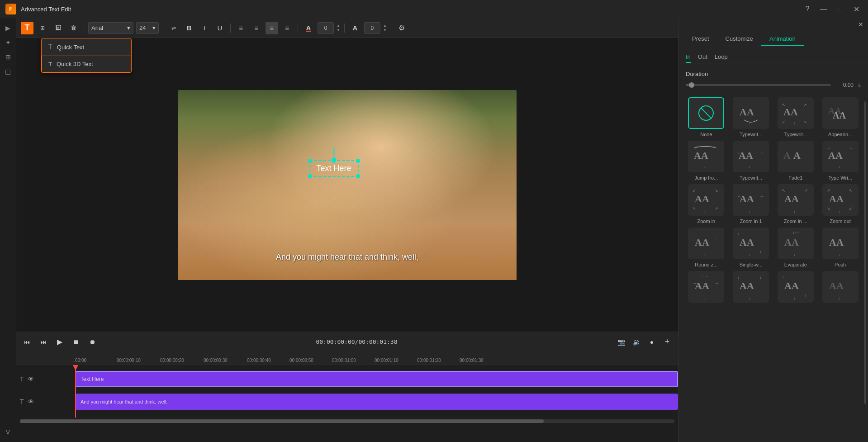 The width and height of the screenshot is (868, 442). I want to click on align-justify-button: ≡, so click(287, 28).